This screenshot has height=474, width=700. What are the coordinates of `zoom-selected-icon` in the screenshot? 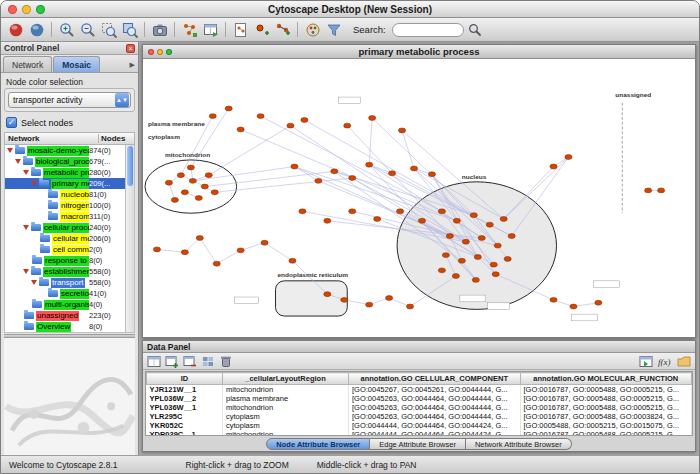 It's located at (108, 30).